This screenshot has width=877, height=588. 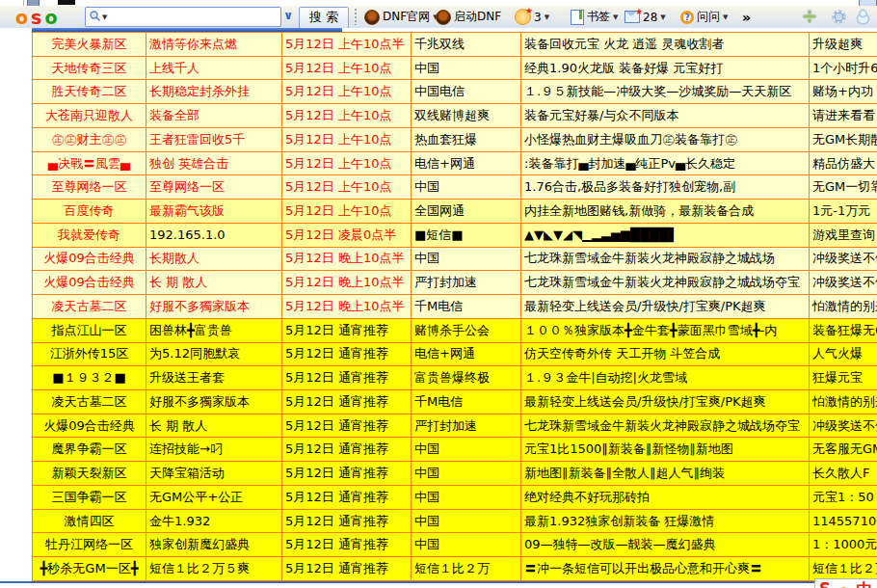 What do you see at coordinates (665, 164) in the screenshot?
I see `server-features: :装备靠打▄封加速▄纯正Pv▄长久稳定` at bounding box center [665, 164].